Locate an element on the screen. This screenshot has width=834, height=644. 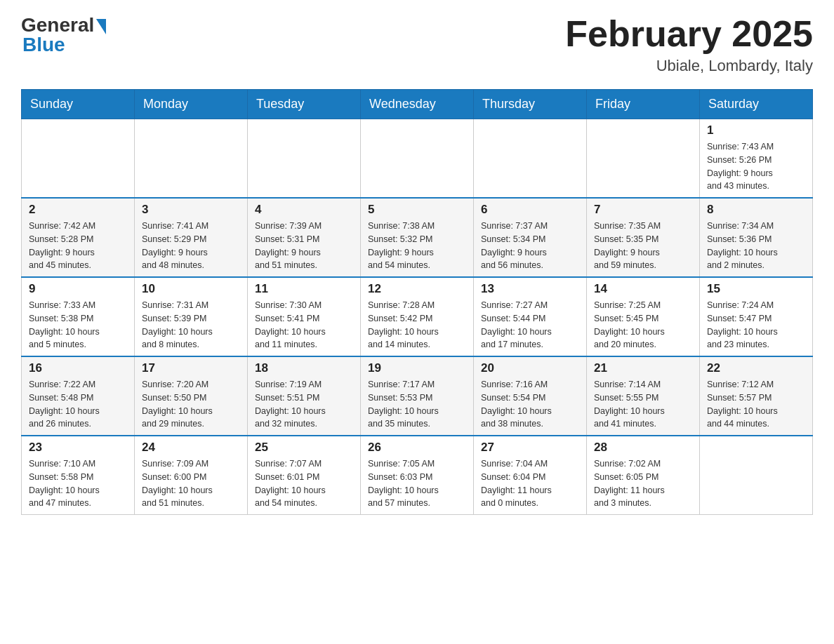
calendar-cell: 1Sunrise: 7:43 AM Sunset: 5:26 PM Daylig… is located at coordinates (757, 159).